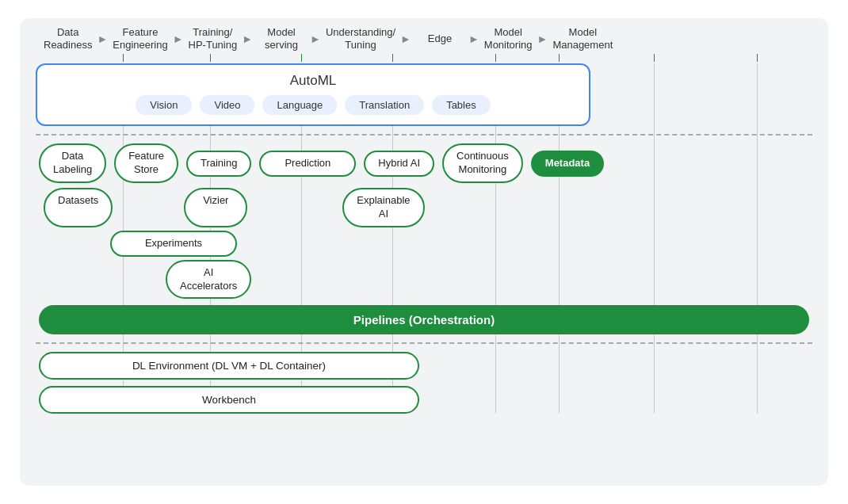  I want to click on step-edge: Edge, so click(440, 39).